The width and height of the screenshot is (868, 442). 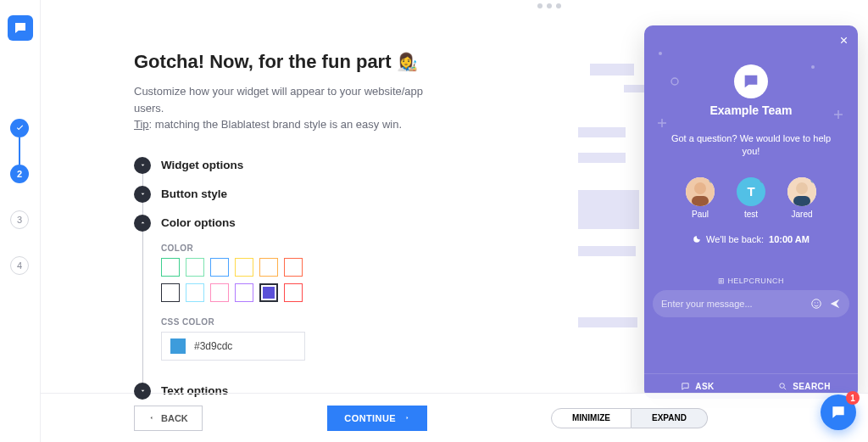 What do you see at coordinates (698, 417) in the screenshot?
I see `preview-footer: MINIMIZE EXPAND` at bounding box center [698, 417].